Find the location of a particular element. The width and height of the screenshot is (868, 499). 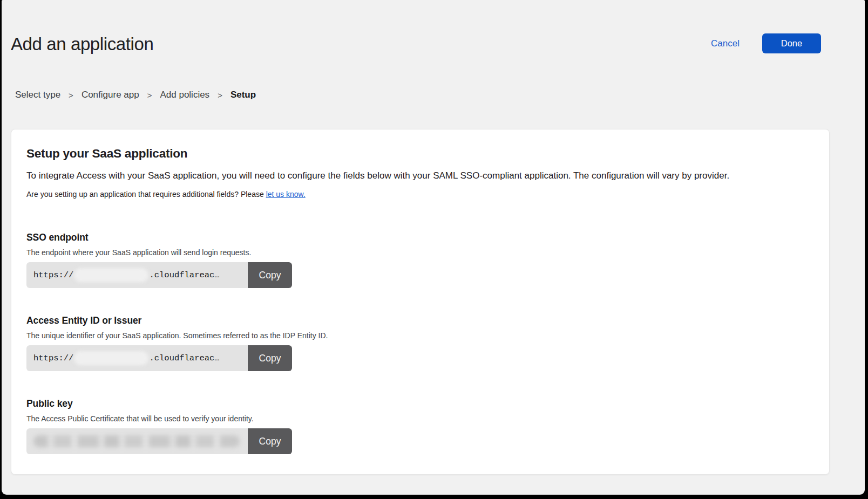

field-label: Public key is located at coordinates (420, 404).